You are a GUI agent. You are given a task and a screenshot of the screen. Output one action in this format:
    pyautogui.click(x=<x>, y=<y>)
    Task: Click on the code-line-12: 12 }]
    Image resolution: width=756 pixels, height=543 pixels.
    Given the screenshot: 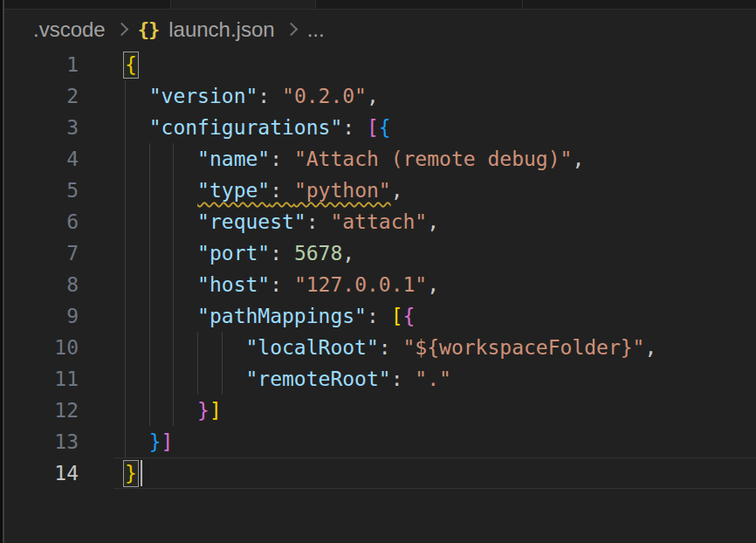 What is the action you would take?
    pyautogui.click(x=381, y=410)
    